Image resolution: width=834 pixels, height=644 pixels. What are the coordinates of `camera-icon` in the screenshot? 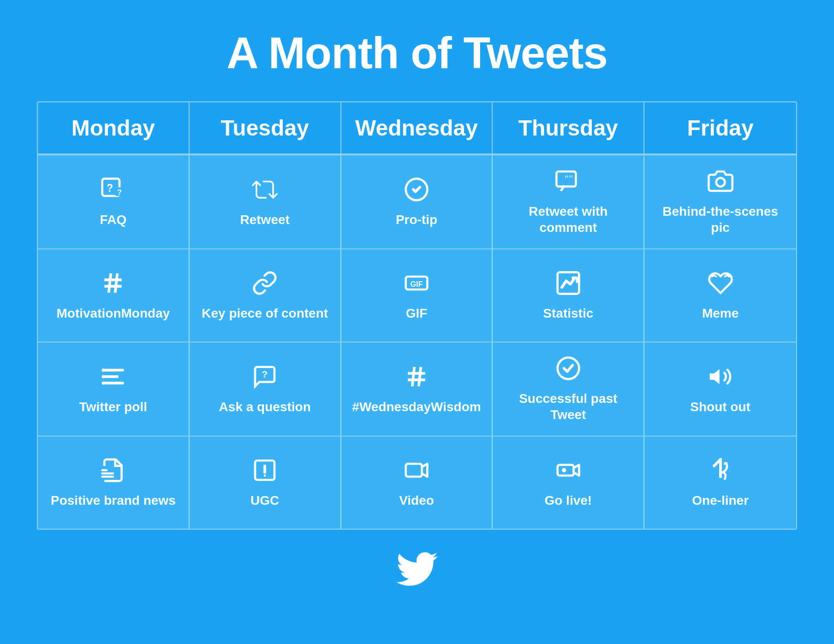 It's located at (721, 183).